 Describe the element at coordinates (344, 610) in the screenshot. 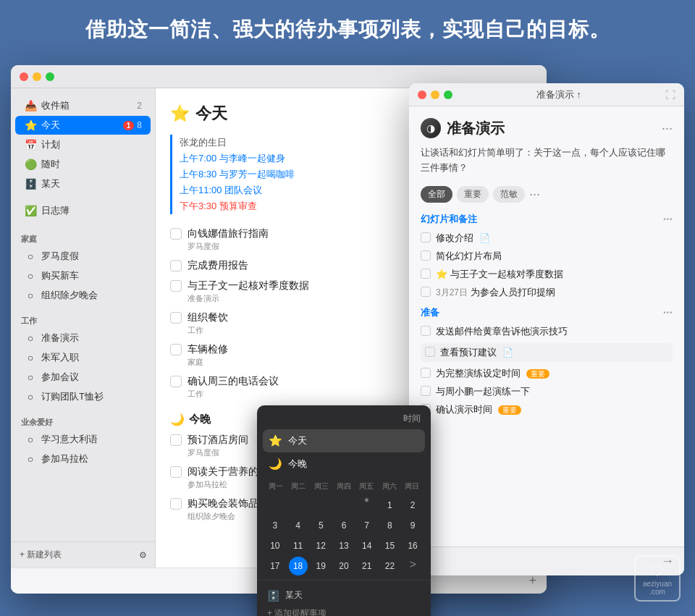

I see `add-reminder-button: + 添加提醒事项` at that location.